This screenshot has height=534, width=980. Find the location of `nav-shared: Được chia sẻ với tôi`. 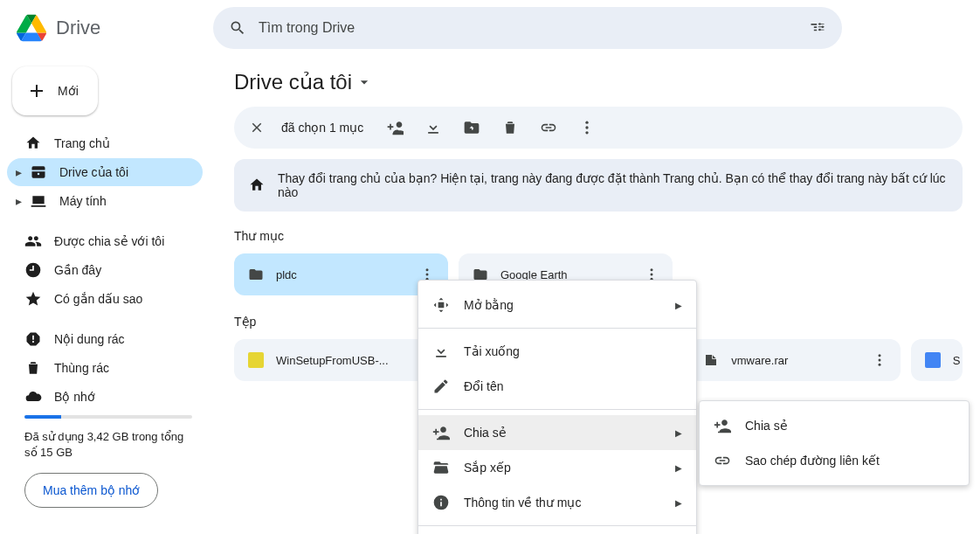

nav-shared: Được chia sẻ với tôi is located at coordinates (105, 241).